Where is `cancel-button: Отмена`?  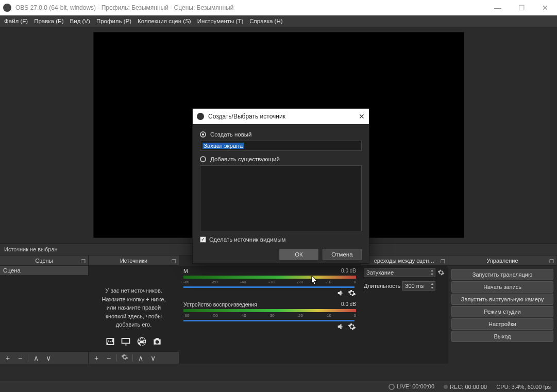 cancel-button: Отмена is located at coordinates (342, 254).